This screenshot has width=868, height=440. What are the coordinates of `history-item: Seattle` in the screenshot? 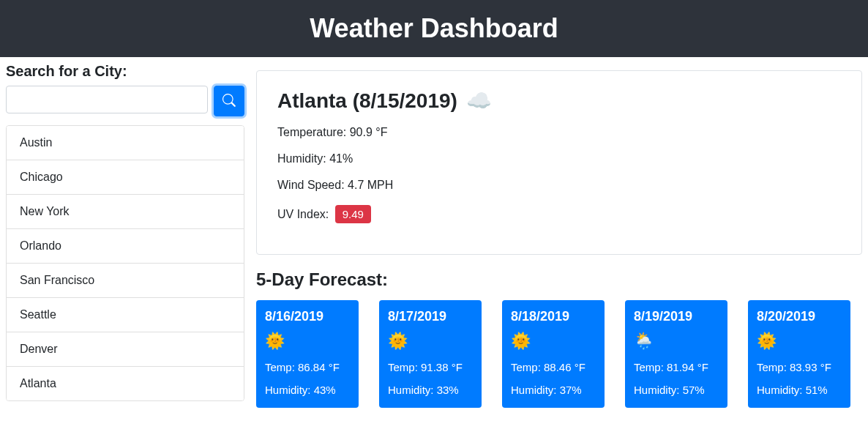 It's located at (125, 315).